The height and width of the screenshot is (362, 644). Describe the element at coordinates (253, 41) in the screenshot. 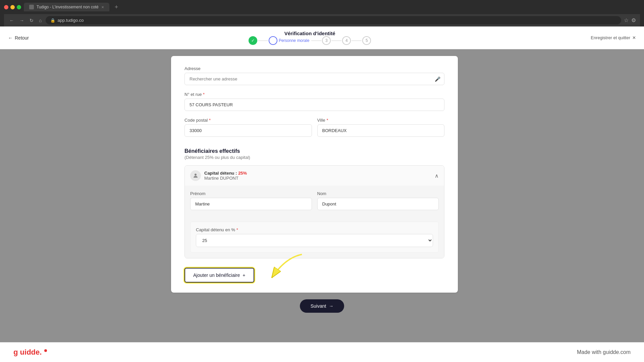

I see `step-circle-1: ✓` at that location.